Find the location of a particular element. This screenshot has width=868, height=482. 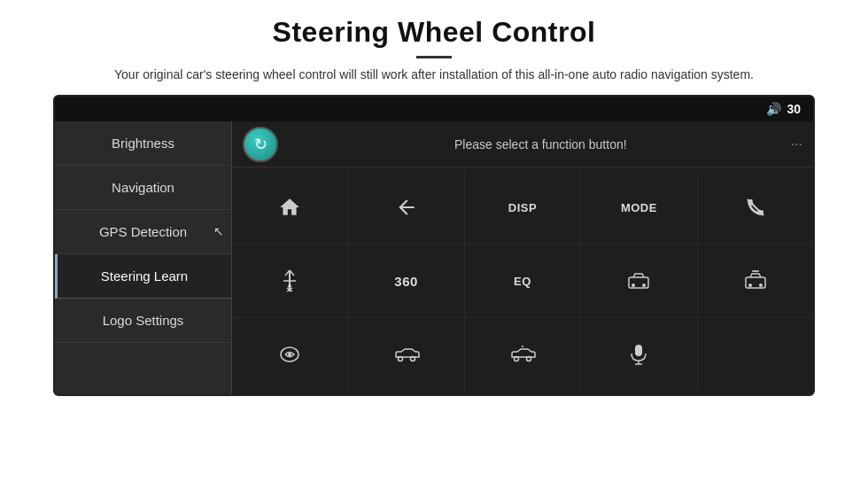

corner-status-icon: ··· is located at coordinates (797, 144).